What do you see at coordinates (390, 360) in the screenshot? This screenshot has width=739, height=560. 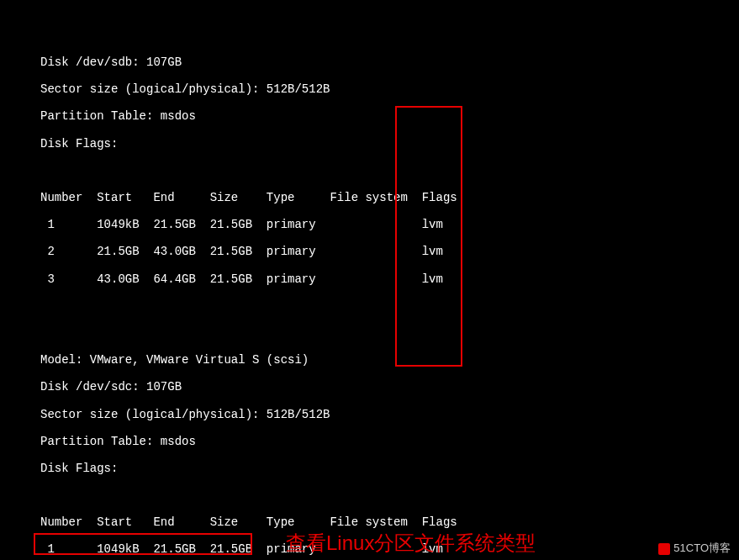 I see `model-line: Model: VMware, VMware Virtual S (scsi)` at bounding box center [390, 360].